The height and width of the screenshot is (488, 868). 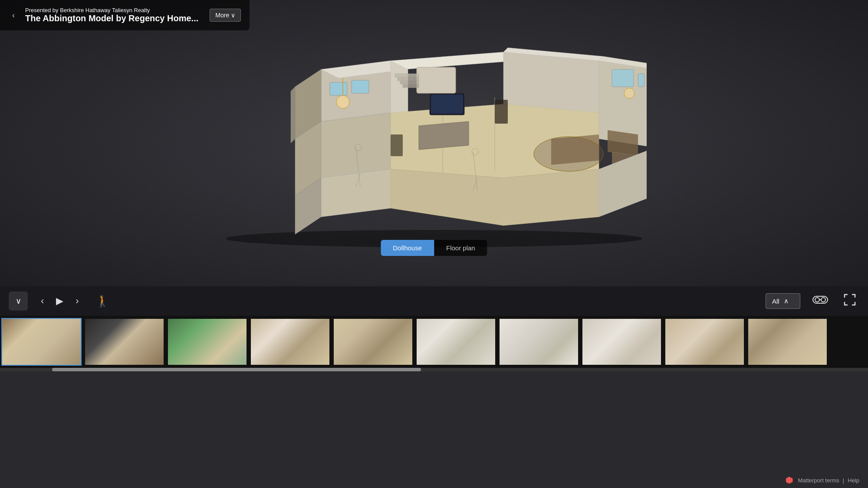 What do you see at coordinates (853, 481) in the screenshot?
I see `help-link: Help` at bounding box center [853, 481].